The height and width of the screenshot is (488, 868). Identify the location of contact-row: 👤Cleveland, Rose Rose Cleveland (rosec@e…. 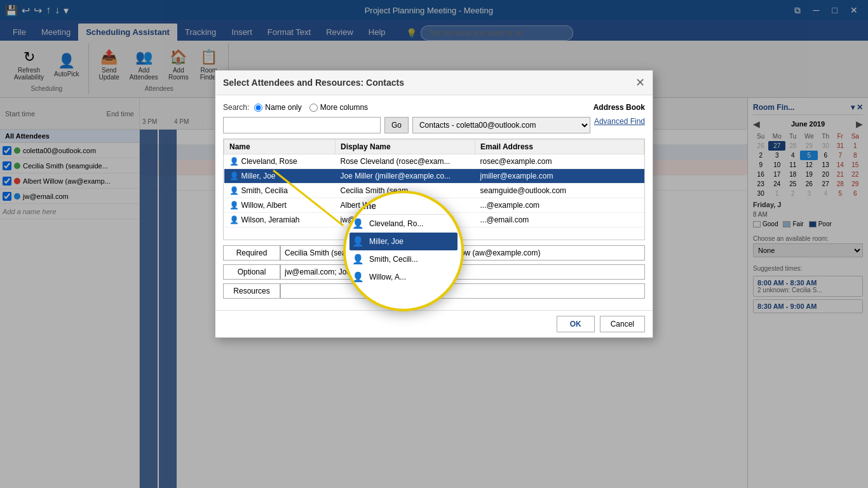
(435, 161).